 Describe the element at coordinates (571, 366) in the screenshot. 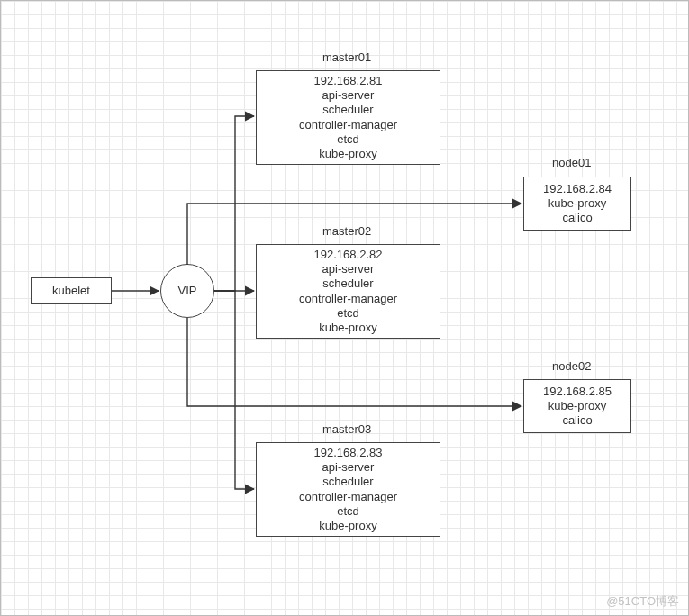

I see `node02-title: node02` at that location.